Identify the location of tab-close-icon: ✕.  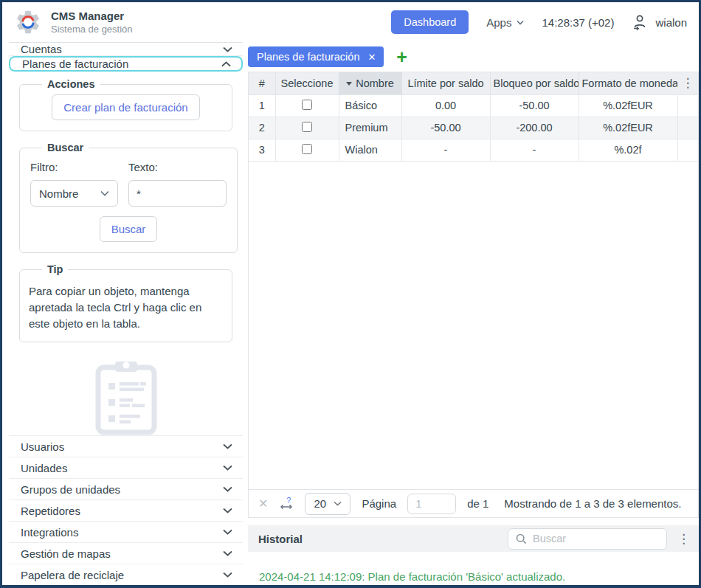
(372, 58).